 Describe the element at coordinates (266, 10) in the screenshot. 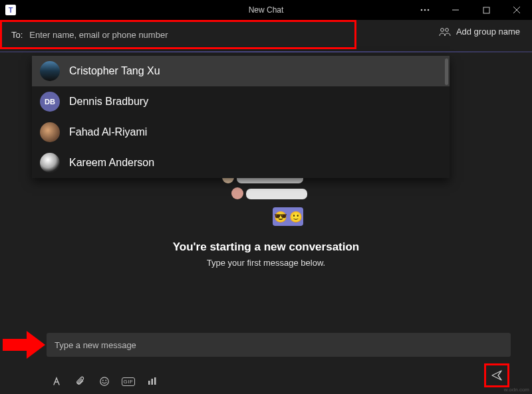

I see `titlebar: T New Chat` at that location.